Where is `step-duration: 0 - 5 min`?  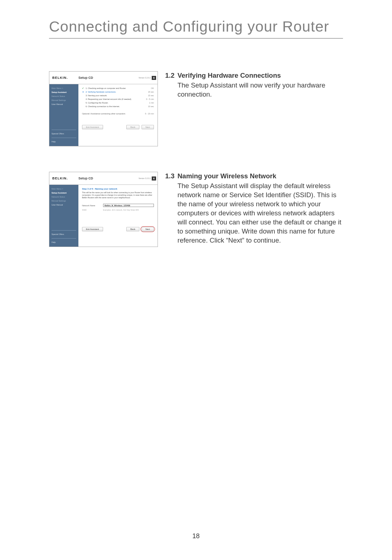
step-duration: 0 - 5 min is located at coordinates (148, 99).